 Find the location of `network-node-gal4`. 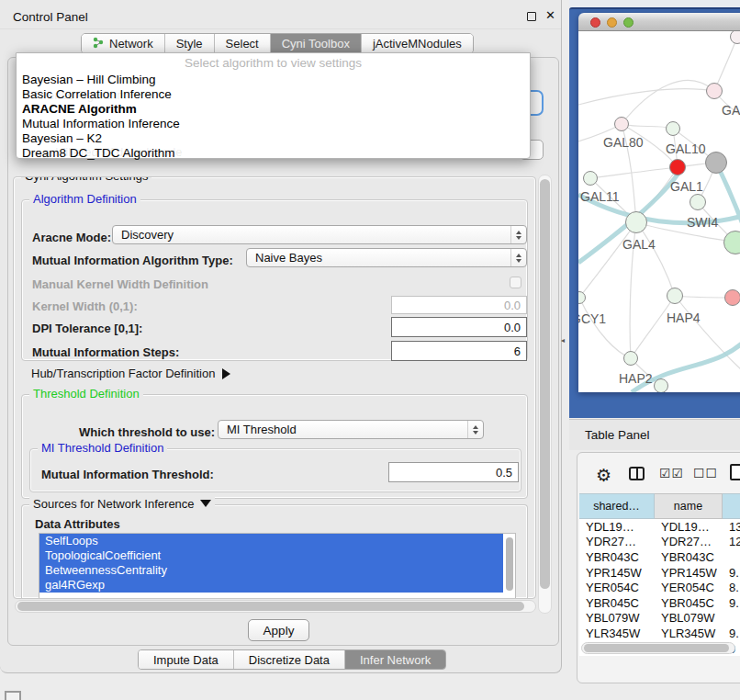

network-node-gal4 is located at coordinates (636, 222).